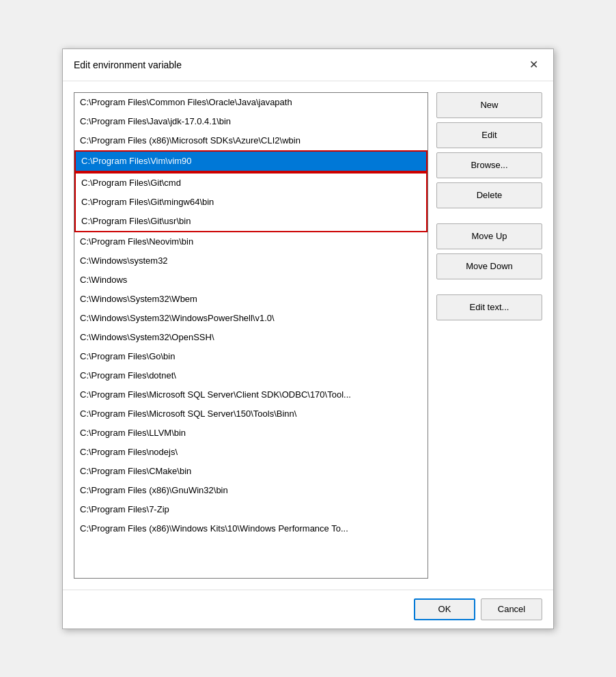  Describe the element at coordinates (251, 491) in the screenshot. I see `list-item: C:\Program Files (x86)\GnuWin32\bin` at that location.